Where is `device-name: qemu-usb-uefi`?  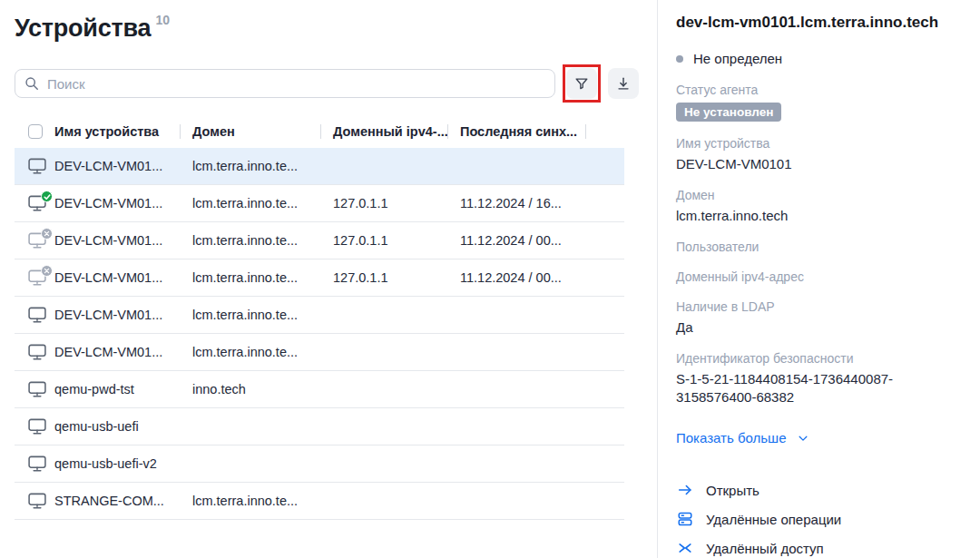 device-name: qemu-usb-uefi is located at coordinates (117, 426).